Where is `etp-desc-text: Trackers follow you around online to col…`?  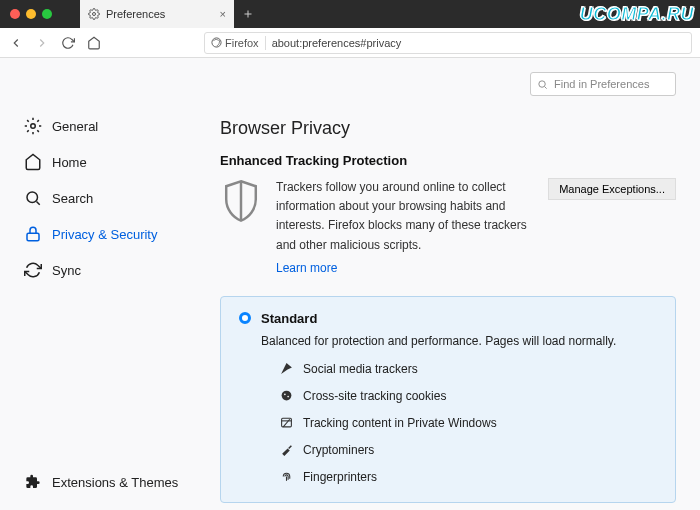
etp-desc-text: Trackers follow you around online to col… is located at coordinates (402, 216).